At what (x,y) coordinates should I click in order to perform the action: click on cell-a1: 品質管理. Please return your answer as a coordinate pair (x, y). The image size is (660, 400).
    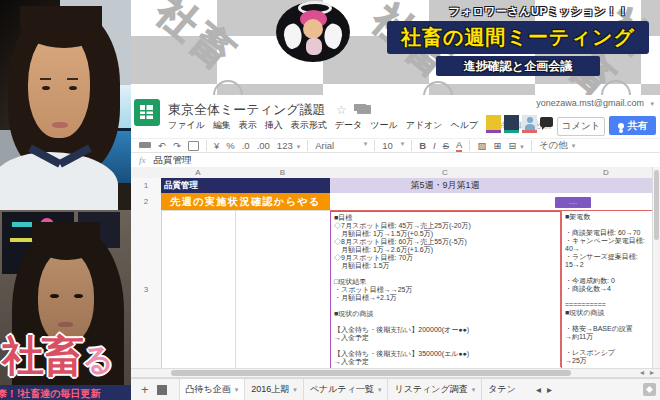
    Looking at the image, I should click on (246, 186).